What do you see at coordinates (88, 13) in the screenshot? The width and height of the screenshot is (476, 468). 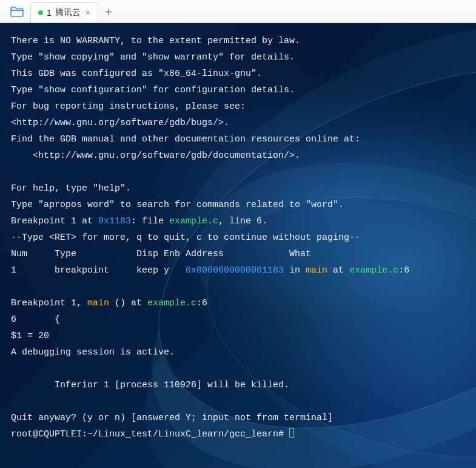 I see `close-icon: ×` at bounding box center [88, 13].